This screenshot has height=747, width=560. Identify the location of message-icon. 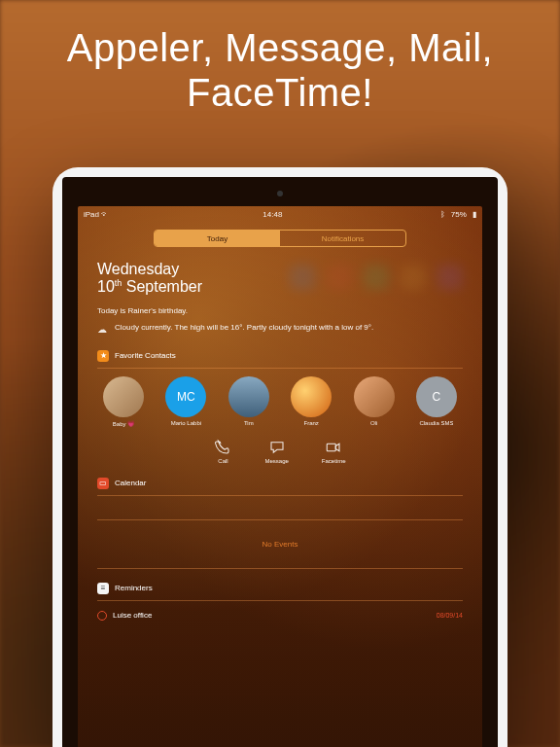
(277, 447).